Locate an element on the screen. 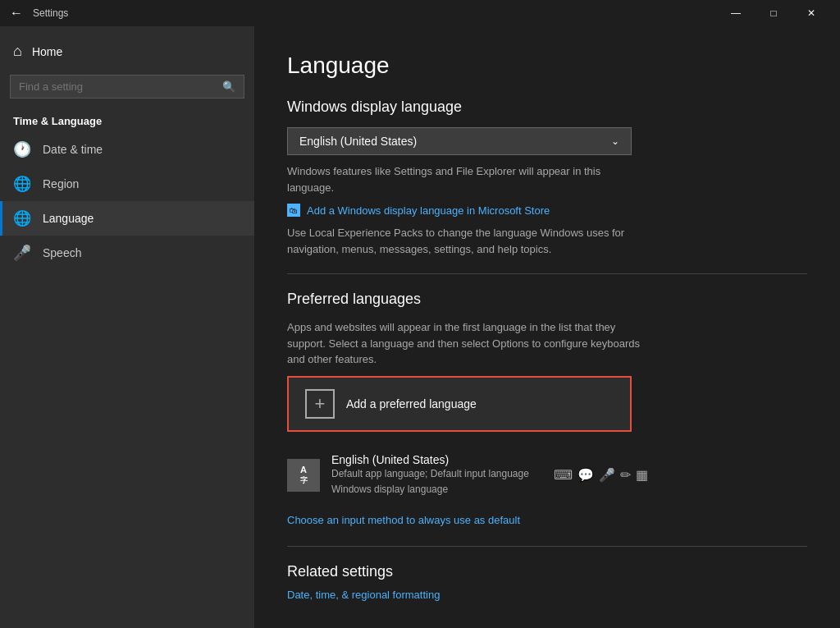 The height and width of the screenshot is (628, 840). sidebar-section-title: Time & Language is located at coordinates (127, 118).